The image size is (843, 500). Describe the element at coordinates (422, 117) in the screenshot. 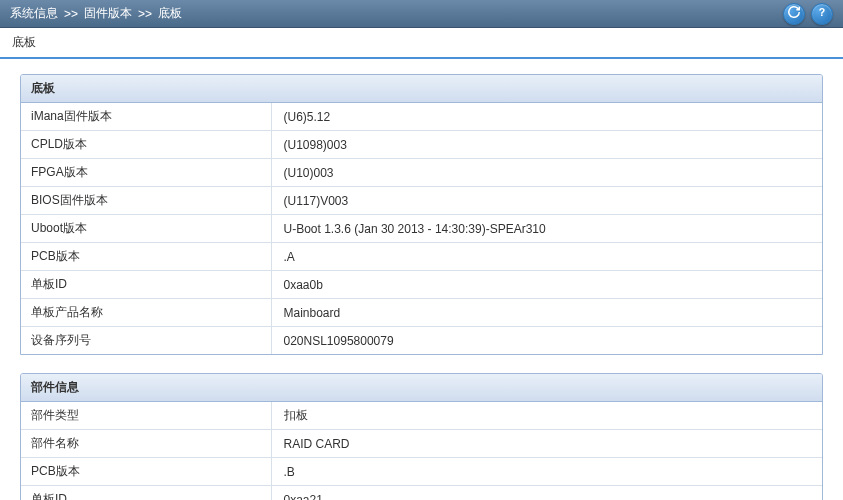

I see `table-row: iMana固件版本 (U6)5.12` at that location.